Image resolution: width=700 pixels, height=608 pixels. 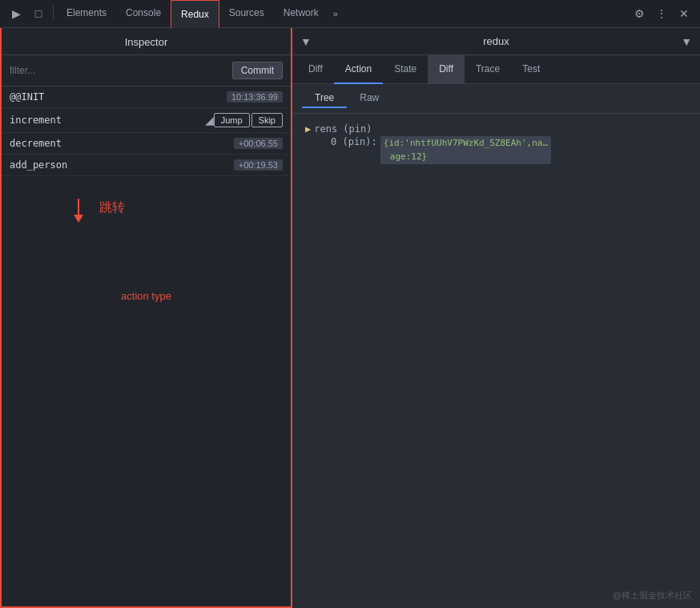 What do you see at coordinates (497, 70) in the screenshot?
I see `redux-subtabs: Diff Action State Diff Trace Test` at bounding box center [497, 70].